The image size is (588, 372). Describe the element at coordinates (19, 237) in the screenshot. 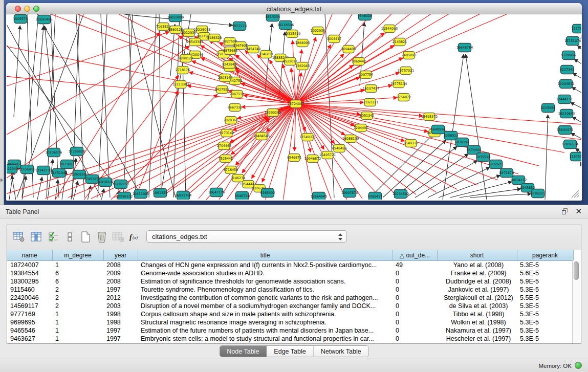

I see `table-settings-icon` at that location.